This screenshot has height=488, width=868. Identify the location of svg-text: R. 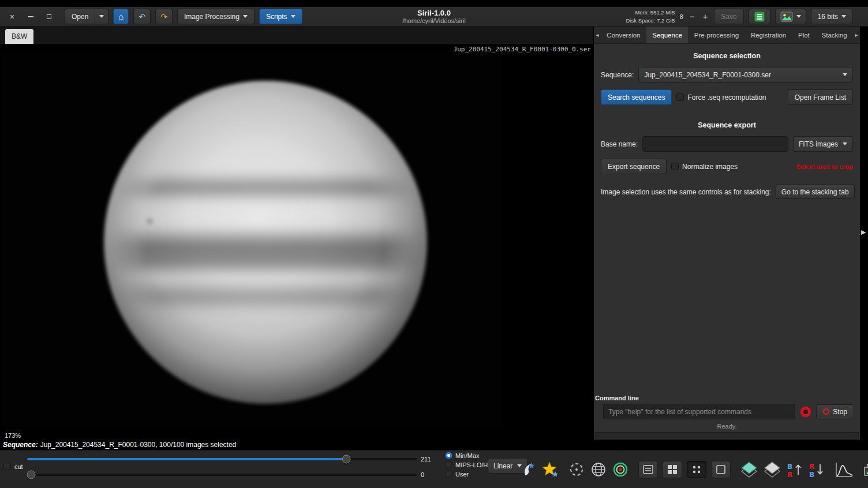
(811, 467).